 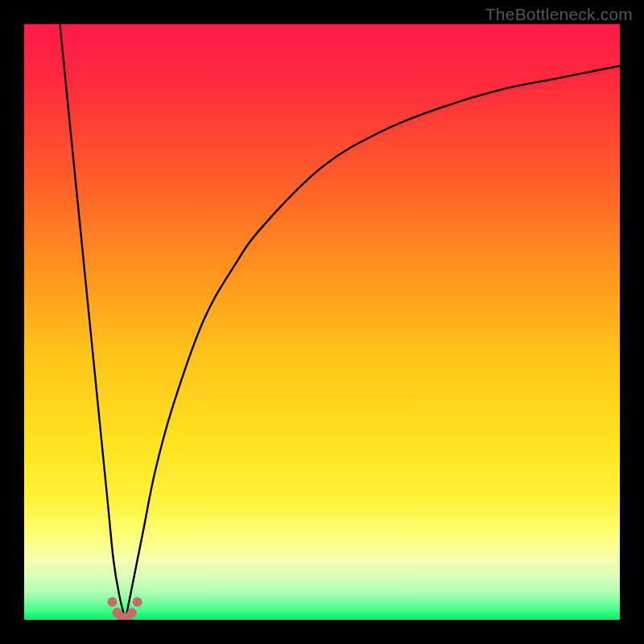 What do you see at coordinates (126, 609) in the screenshot?
I see `minimum-markers` at bounding box center [126, 609].